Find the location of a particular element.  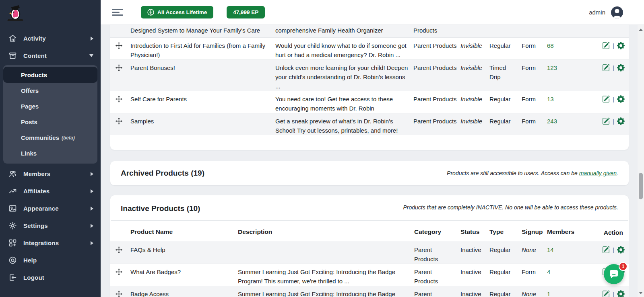

sidebar-item-members: Members is located at coordinates (50, 174).